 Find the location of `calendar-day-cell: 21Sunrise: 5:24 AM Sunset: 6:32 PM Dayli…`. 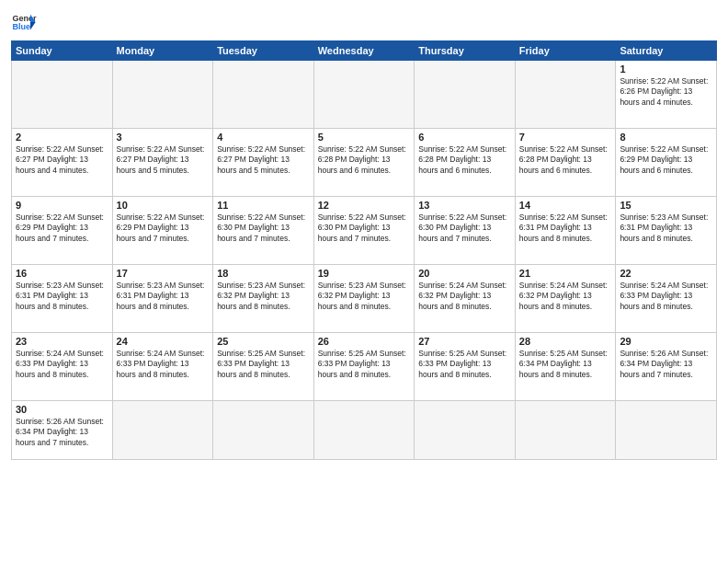

calendar-day-cell: 21Sunrise: 5:24 AM Sunset: 6:32 PM Dayli… is located at coordinates (565, 299).